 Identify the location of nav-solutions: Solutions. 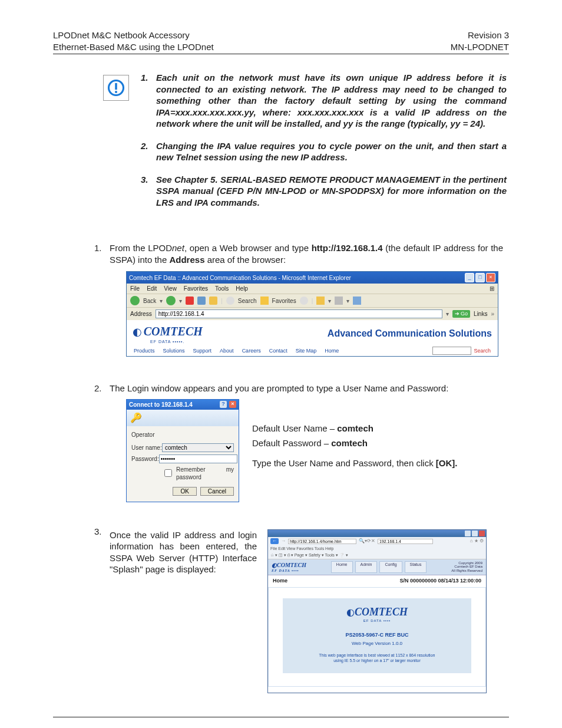
(174, 351).